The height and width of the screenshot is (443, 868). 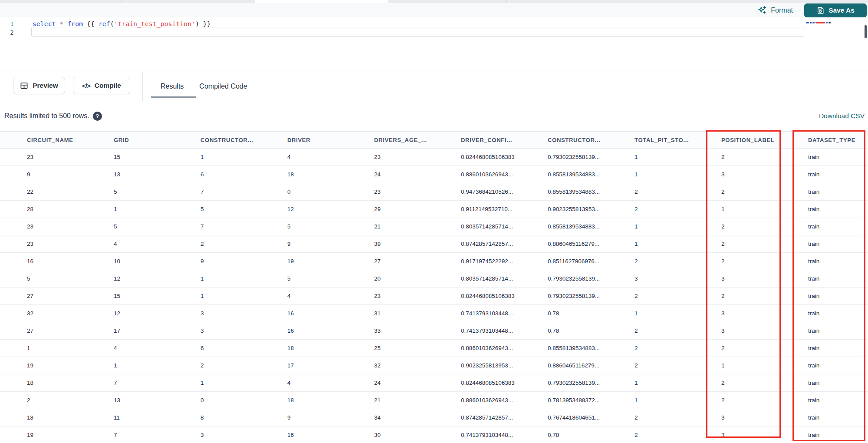 I want to click on download-csv-link: Download CSV, so click(x=842, y=116).